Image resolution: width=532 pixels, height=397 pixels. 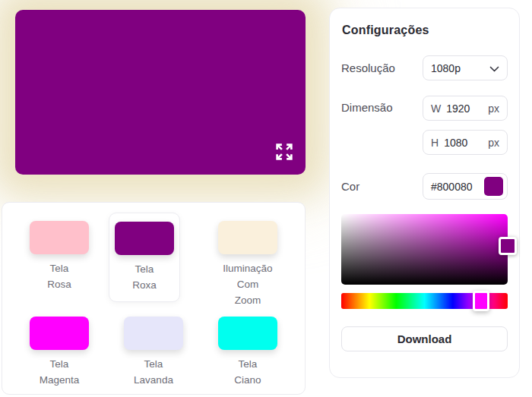 I want to click on saturation-handle, so click(x=508, y=246).